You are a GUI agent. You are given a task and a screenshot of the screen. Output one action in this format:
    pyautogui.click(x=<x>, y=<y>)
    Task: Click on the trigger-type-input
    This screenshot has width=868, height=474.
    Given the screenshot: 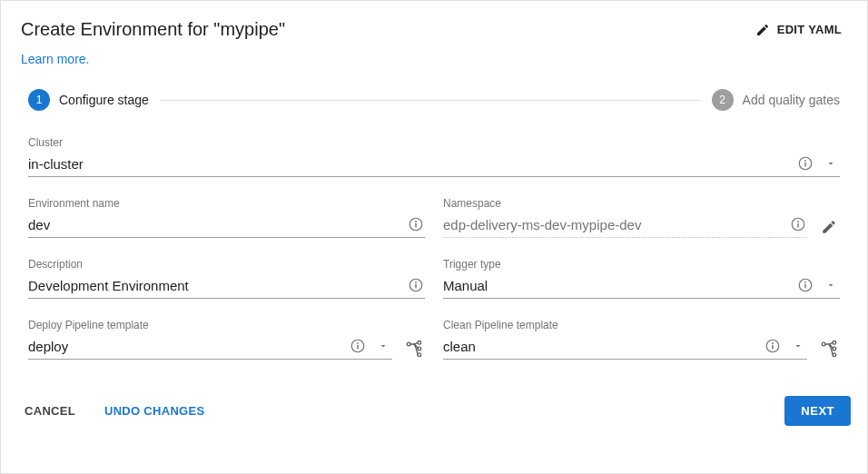 What is the action you would take?
    pyautogui.click(x=616, y=285)
    